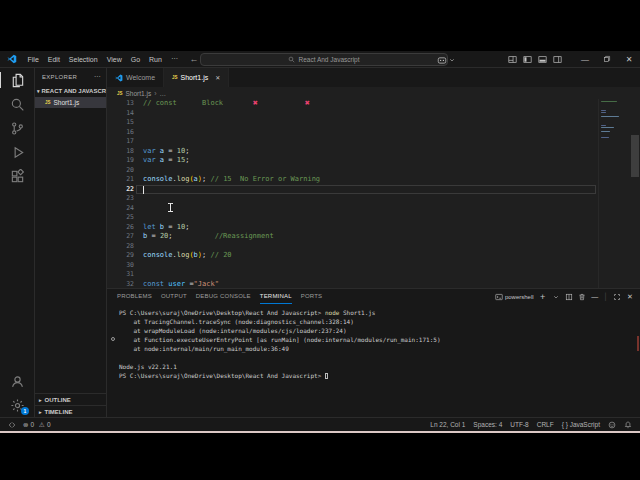  What do you see at coordinates (134, 296) in the screenshot?
I see `panel-tab-problems: PROBLEMS` at bounding box center [134, 296].